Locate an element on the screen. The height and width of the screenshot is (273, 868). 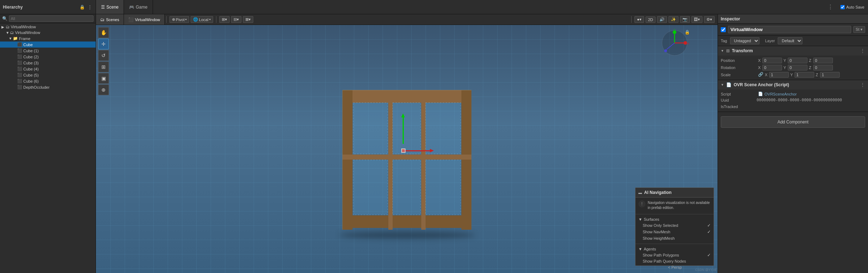
position-x-input is located at coordinates (772, 60).